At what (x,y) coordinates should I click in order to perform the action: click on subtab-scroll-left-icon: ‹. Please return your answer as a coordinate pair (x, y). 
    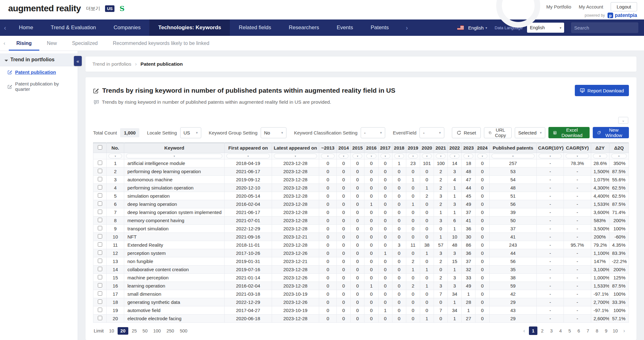
    Looking at the image, I should click on (4, 43).